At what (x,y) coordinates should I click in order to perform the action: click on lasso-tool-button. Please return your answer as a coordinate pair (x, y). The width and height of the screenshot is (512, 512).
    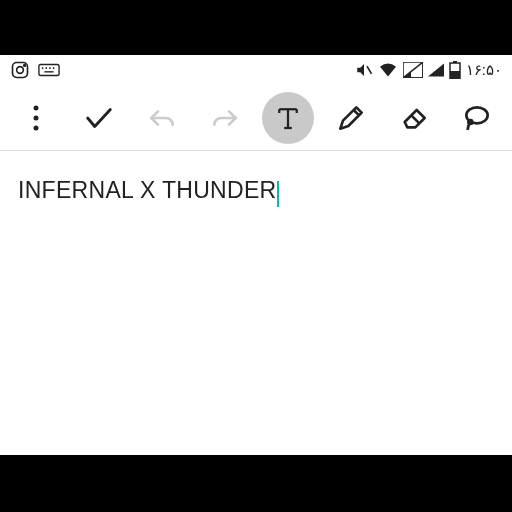
    Looking at the image, I should click on (477, 118).